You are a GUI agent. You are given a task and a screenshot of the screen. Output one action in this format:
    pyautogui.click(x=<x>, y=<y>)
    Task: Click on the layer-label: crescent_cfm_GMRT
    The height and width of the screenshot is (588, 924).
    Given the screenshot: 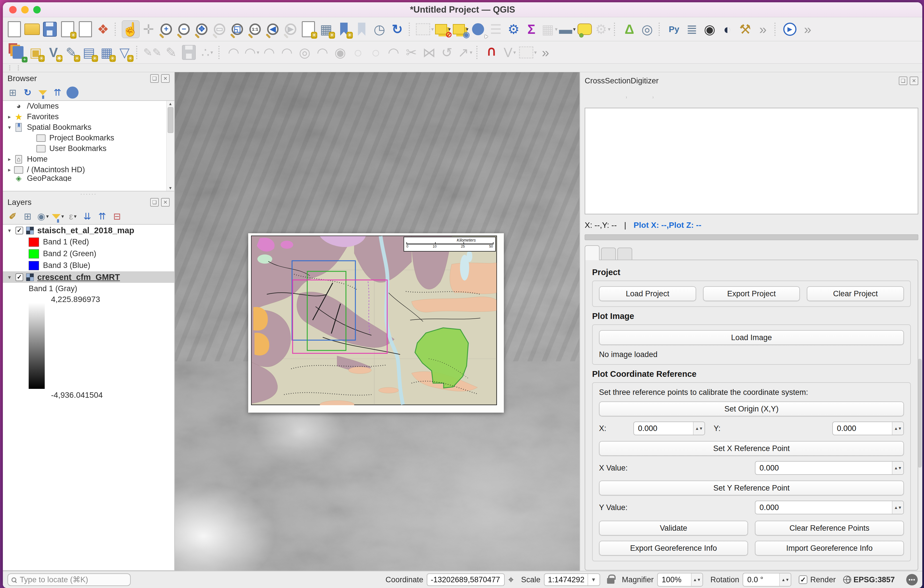 What is the action you would take?
    pyautogui.click(x=79, y=277)
    